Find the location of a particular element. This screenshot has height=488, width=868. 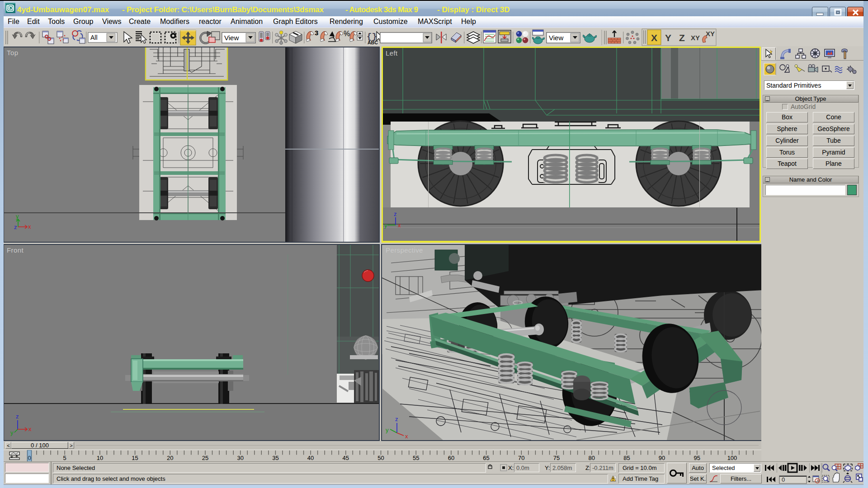

svg-text: 90 is located at coordinates (662, 458).